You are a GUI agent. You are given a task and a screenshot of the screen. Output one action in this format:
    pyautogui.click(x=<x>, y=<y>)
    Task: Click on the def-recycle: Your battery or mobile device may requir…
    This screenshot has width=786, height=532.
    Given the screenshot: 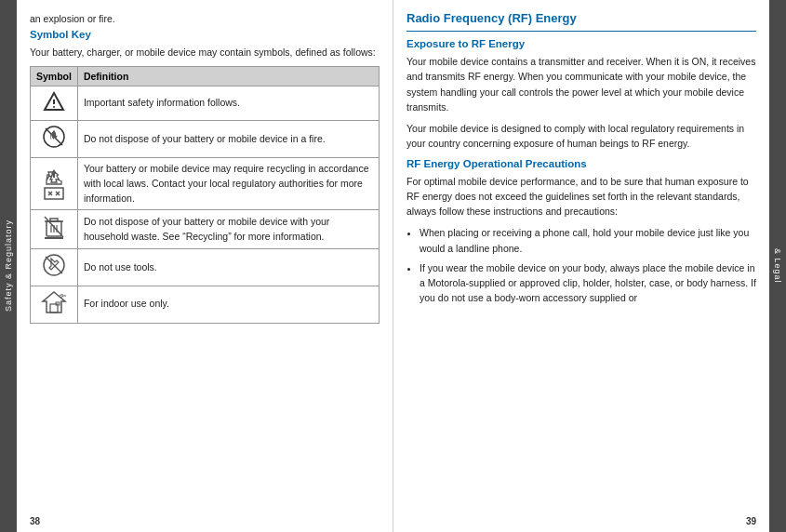 What is the action you would take?
    pyautogui.click(x=228, y=184)
    